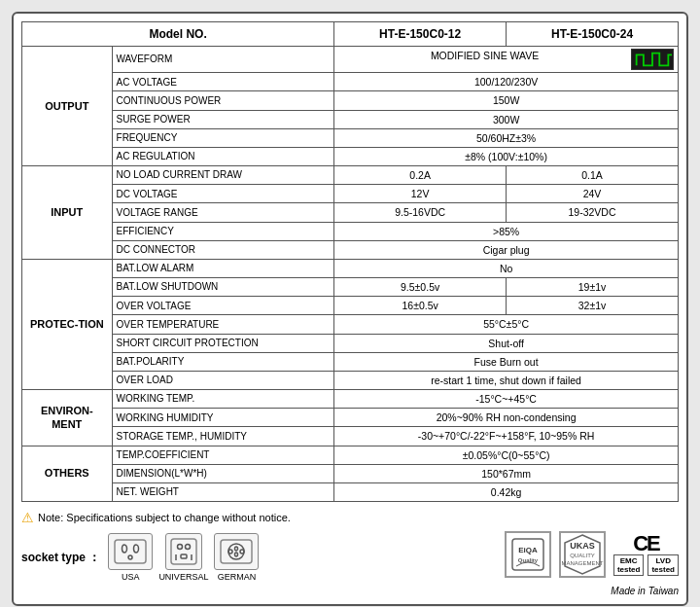  Describe the element at coordinates (350, 195) in the screenshot. I see `table-row: DC VOLTAGE12V24V` at that location.